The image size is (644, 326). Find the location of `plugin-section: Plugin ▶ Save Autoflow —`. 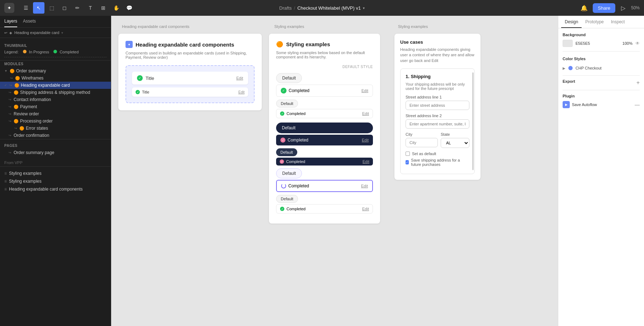

plugin-section: Plugin ▶ Save Autoflow — is located at coordinates (601, 101).